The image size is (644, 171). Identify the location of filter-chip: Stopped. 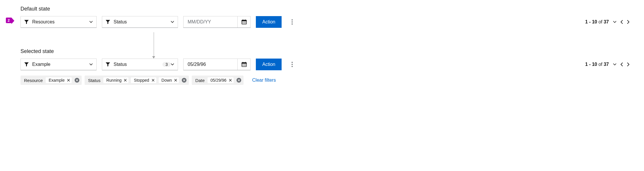
(143, 80).